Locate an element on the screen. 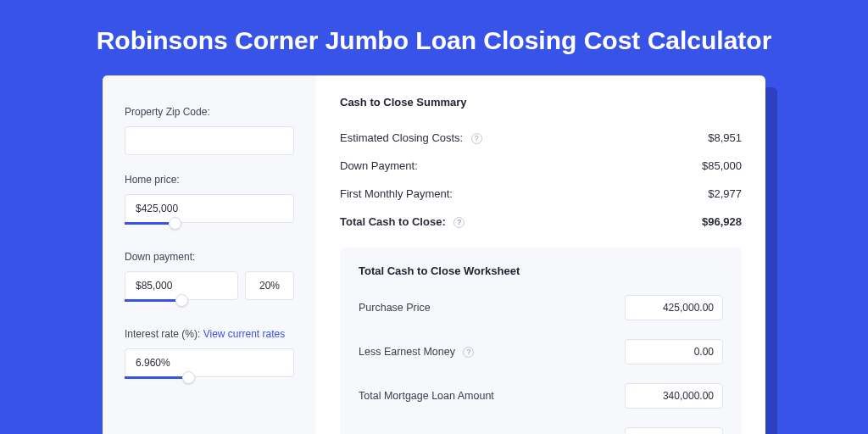 The image size is (868, 434). rate-slider is located at coordinates (209, 381).